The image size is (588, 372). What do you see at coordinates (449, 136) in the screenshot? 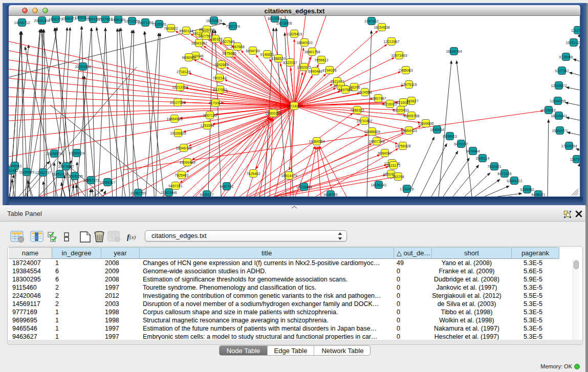
I see `svg-text: 8938923` at bounding box center [449, 136].